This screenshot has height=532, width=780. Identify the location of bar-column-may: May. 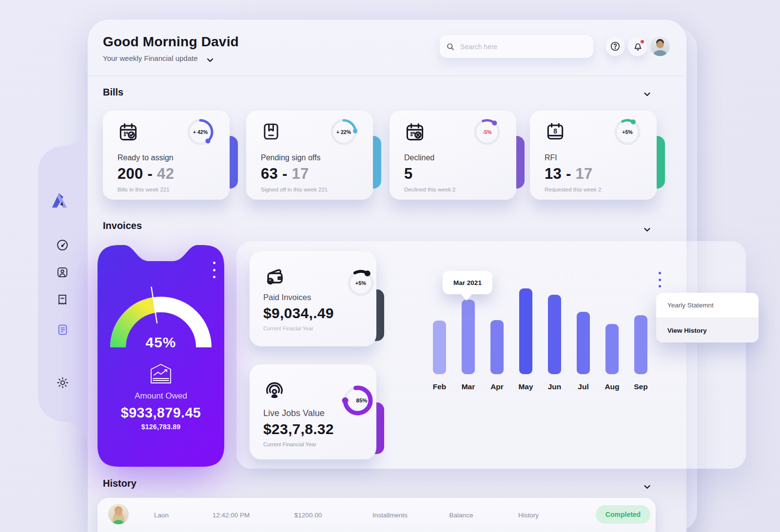
(526, 340).